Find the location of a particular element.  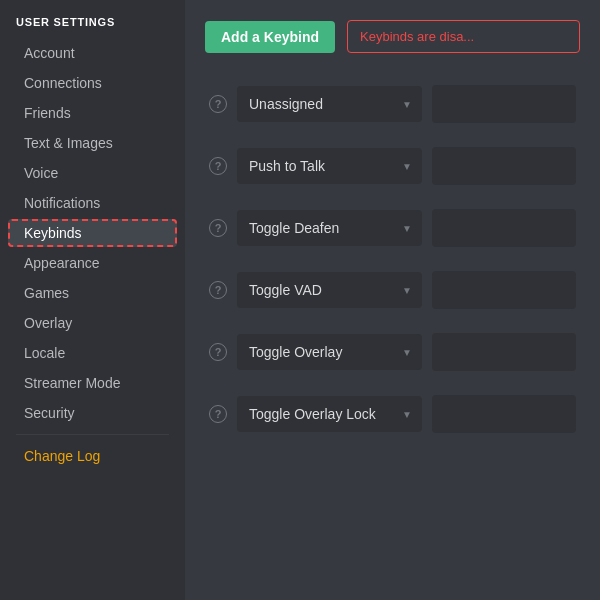

sidebar-item-label: Voice is located at coordinates (41, 173).